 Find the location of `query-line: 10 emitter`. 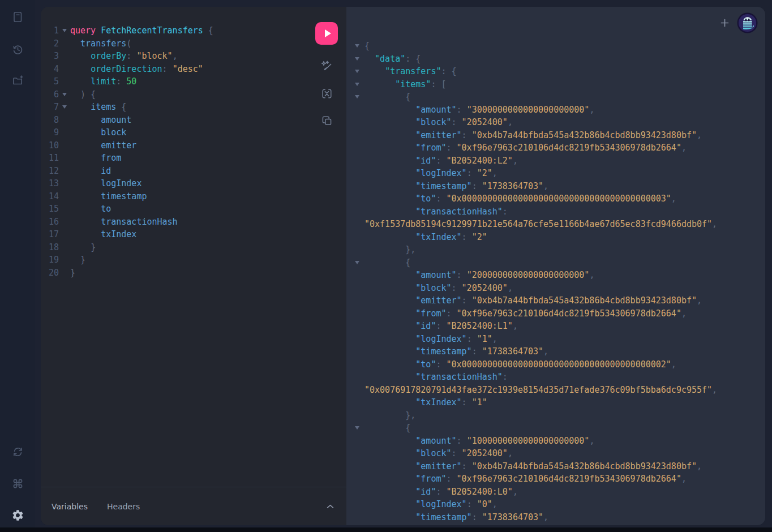

query-line: 10 emitter is located at coordinates (178, 146).